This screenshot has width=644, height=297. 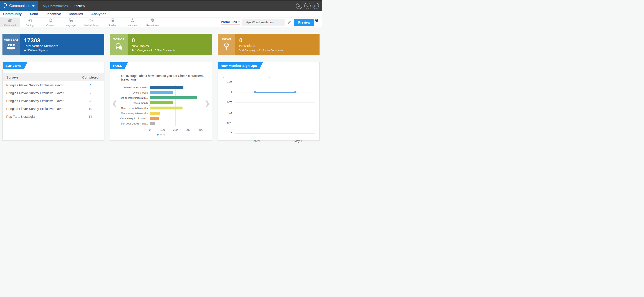 What do you see at coordinates (308, 6) in the screenshot?
I see `header-actions: ? TR` at bounding box center [308, 6].